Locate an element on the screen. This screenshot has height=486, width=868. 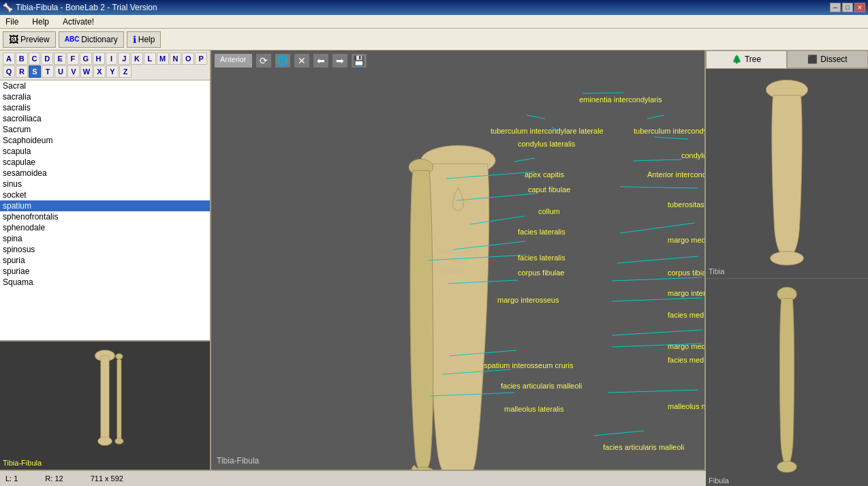
alpha-btn-Q: Q is located at coordinates (9, 72).